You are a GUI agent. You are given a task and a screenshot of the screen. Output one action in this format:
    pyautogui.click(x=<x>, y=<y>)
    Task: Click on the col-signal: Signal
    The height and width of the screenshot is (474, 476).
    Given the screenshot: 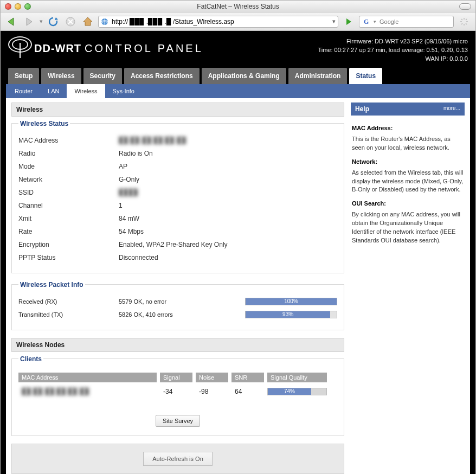 What is the action you would take?
    pyautogui.click(x=176, y=377)
    